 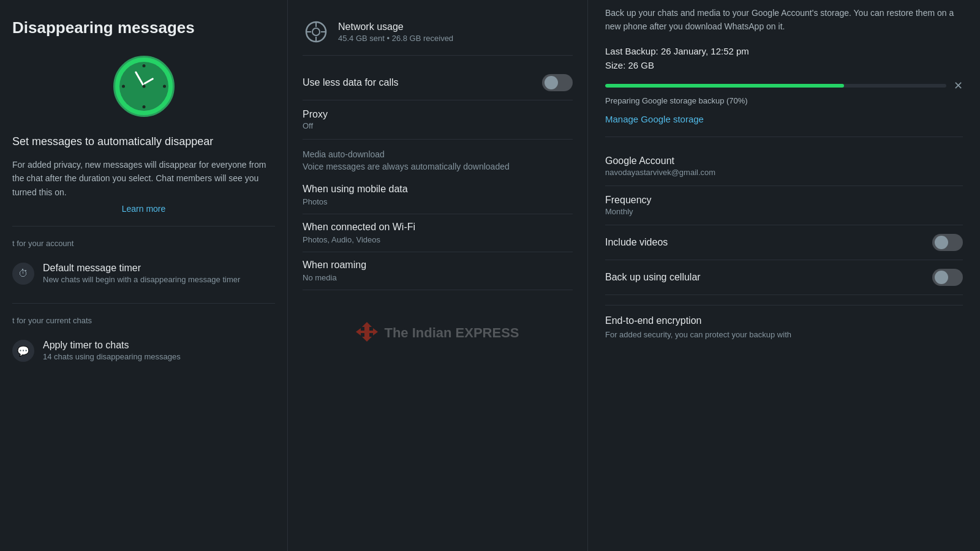 I want to click on end-to-end-title: End-to-end encryption, so click(x=784, y=321).